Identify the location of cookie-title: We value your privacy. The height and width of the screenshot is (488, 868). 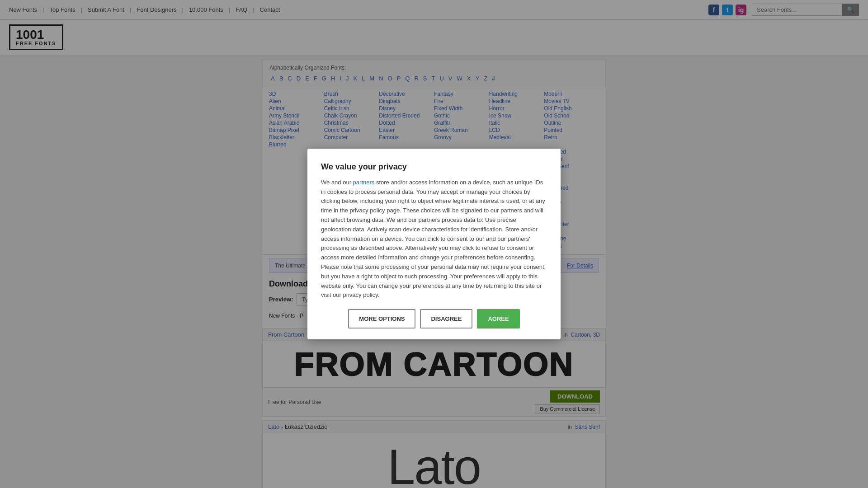
(434, 167).